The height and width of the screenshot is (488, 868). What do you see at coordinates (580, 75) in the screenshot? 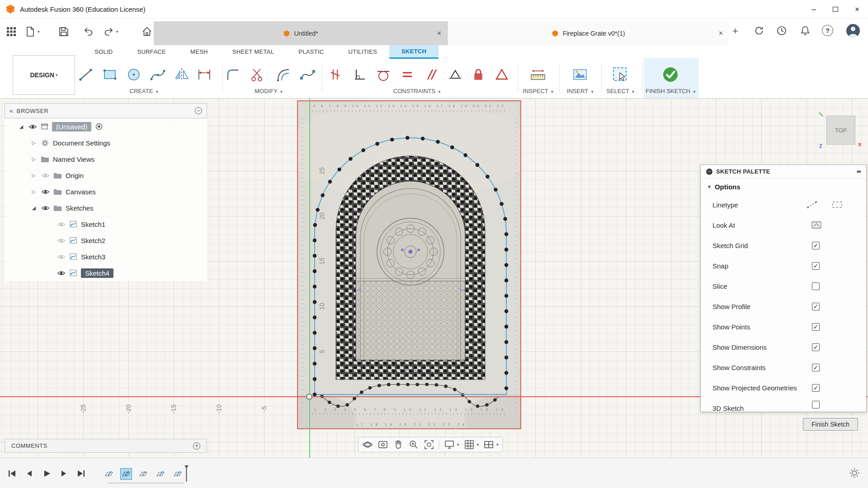
I see `insert-image-tool-icon` at bounding box center [580, 75].